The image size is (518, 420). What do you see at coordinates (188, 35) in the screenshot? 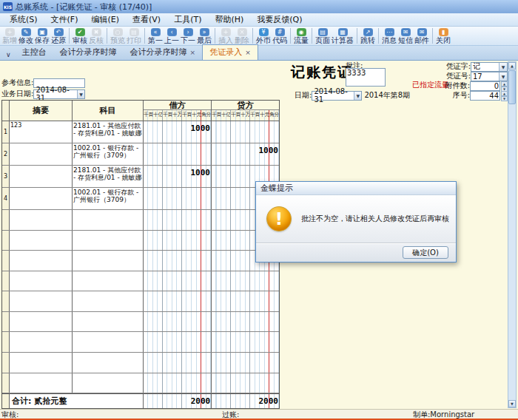
I see `toolbar-button-next: ›下一` at bounding box center [188, 35].